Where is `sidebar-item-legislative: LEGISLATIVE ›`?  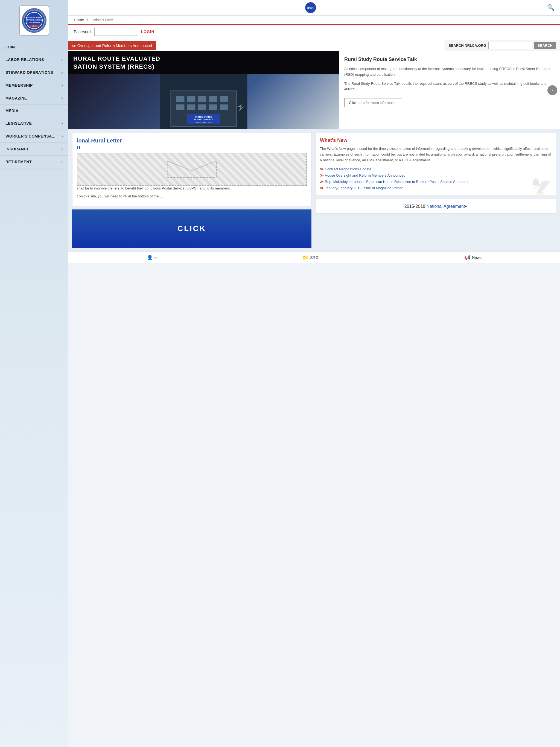
sidebar-item-legislative: LEGISLATIVE › is located at coordinates (34, 124).